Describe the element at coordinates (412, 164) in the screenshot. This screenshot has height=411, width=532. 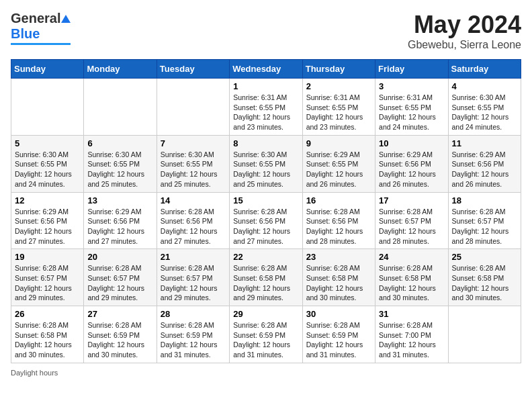
I see `calendar-cell: 10Sunrise: 6:29 AM Sunset: 6:56 PM Dayli…` at that location.